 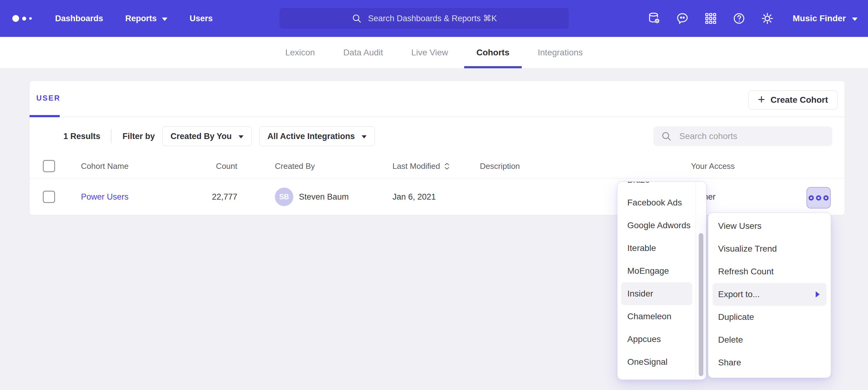 What do you see at coordinates (201, 19) in the screenshot?
I see `nav-users: Users` at bounding box center [201, 19].